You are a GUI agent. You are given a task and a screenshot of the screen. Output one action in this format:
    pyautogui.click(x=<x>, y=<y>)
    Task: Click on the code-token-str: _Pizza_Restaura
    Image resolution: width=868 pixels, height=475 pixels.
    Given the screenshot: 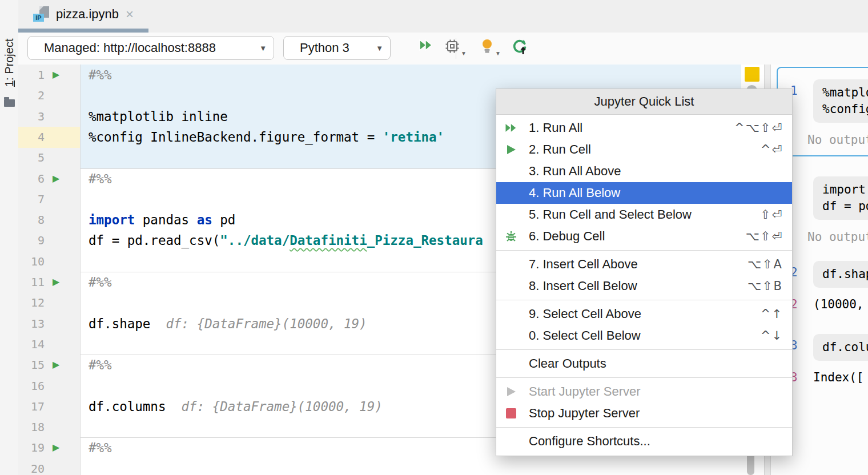 What is the action you would take?
    pyautogui.click(x=425, y=240)
    